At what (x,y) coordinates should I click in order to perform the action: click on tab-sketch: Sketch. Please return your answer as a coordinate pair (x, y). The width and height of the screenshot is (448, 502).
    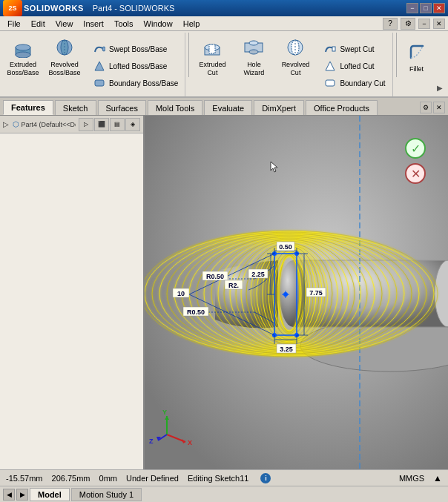
    Looking at the image, I should click on (76, 108).